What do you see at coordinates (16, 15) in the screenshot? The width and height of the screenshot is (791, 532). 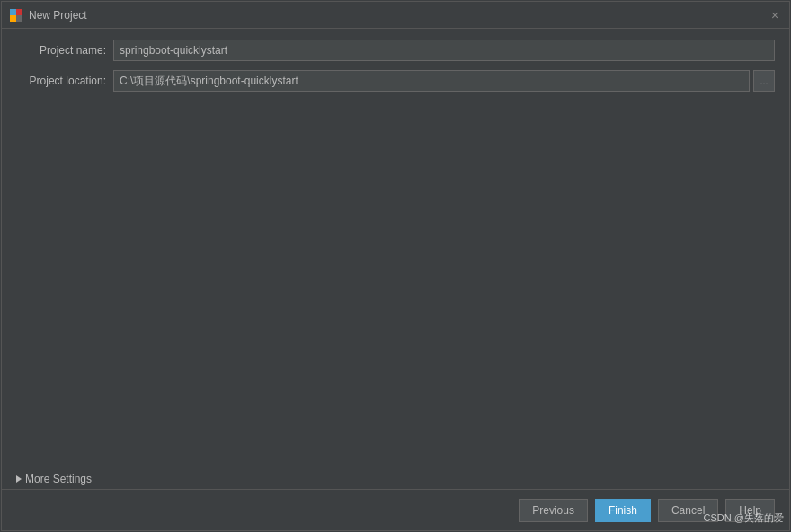 I see `new-project-icon` at bounding box center [16, 15].